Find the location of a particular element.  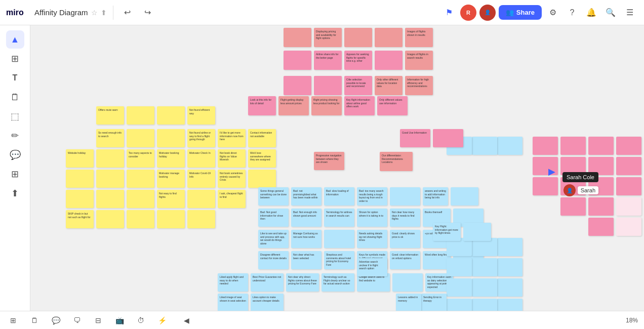

crop-tool: ⊞ is located at coordinates (15, 174).